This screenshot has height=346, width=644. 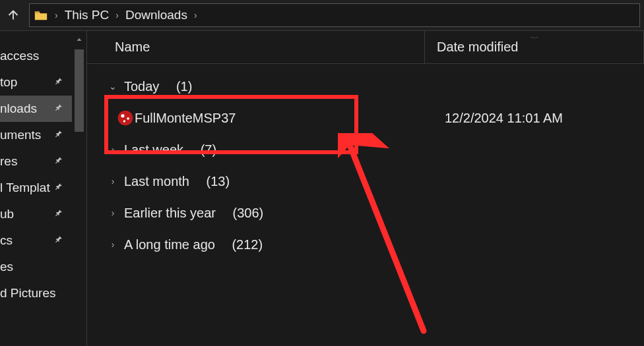 I want to click on group-today: ⌄ Today (1), so click(x=366, y=86).